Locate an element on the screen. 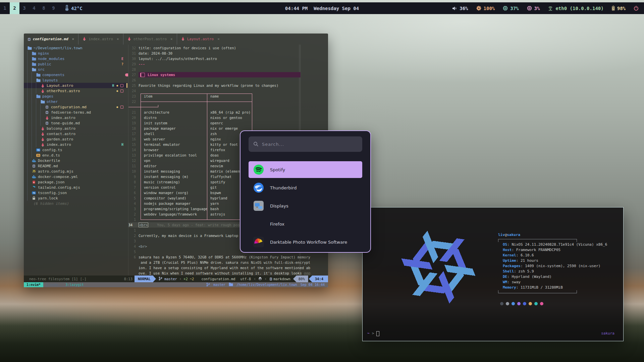 This screenshot has height=362, width=644. tree-item-yarn.lock: yarn.lock is located at coordinates (76, 198).